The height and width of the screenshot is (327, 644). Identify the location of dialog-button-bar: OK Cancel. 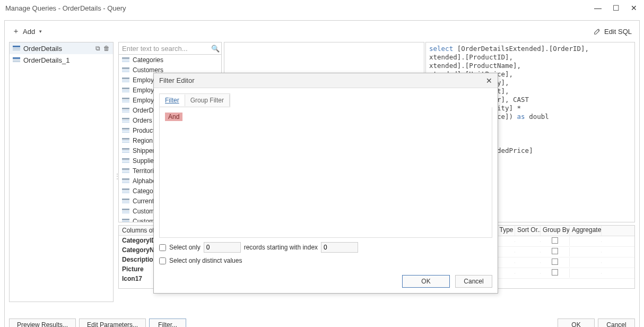
(326, 281).